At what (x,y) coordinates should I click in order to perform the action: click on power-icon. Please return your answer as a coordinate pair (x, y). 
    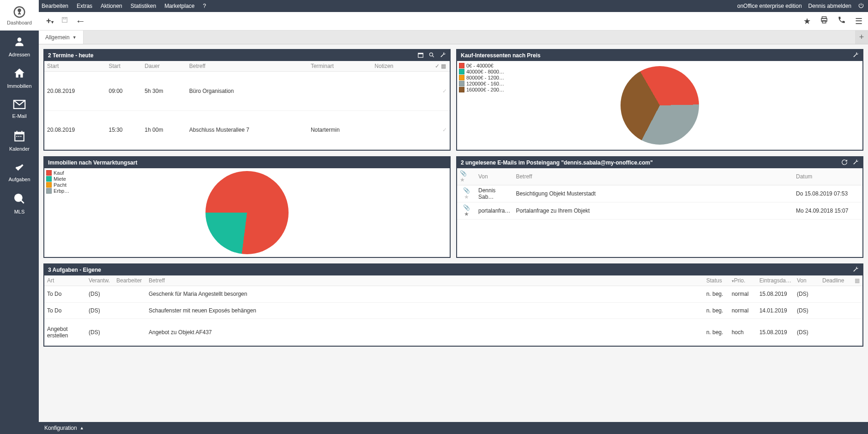
    Looking at the image, I should click on (861, 6).